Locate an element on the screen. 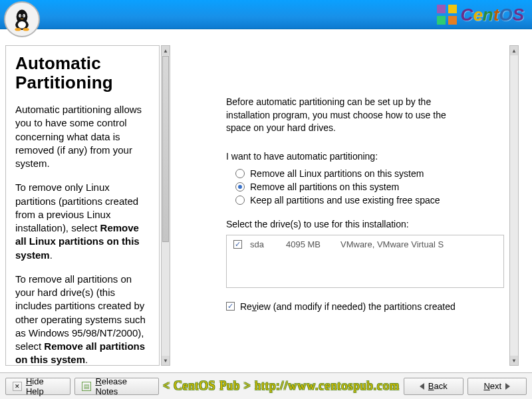 The width and height of the screenshot is (532, 399). radio-remove-all: Remove all partitions on this system is located at coordinates (370, 187).